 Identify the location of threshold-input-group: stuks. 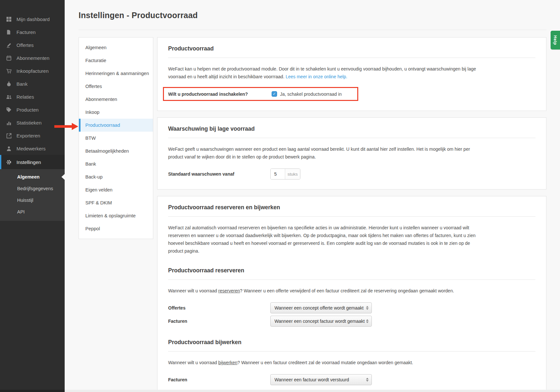
(285, 174).